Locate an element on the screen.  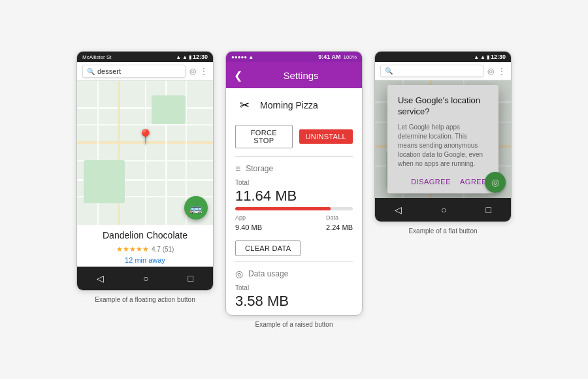
menu-icon: ⋮ is located at coordinates (204, 71).